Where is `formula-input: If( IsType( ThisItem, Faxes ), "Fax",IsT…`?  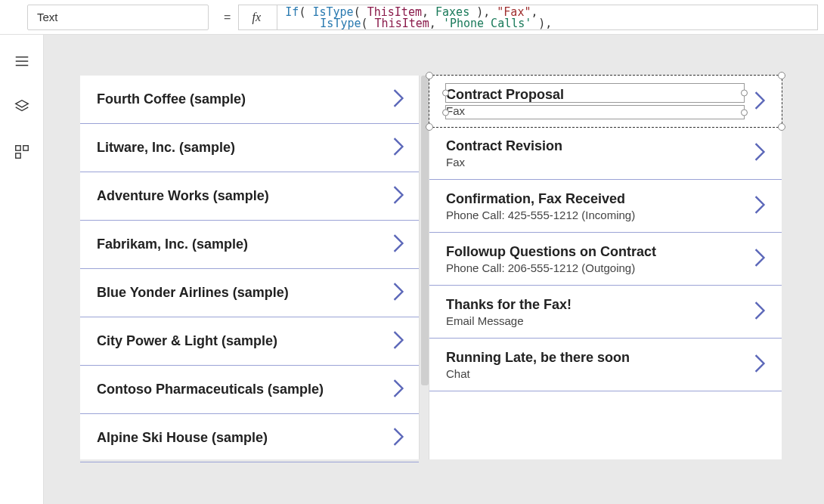 formula-input: If( IsType( ThisItem, Faxes ), "Fax",IsT… is located at coordinates (547, 17).